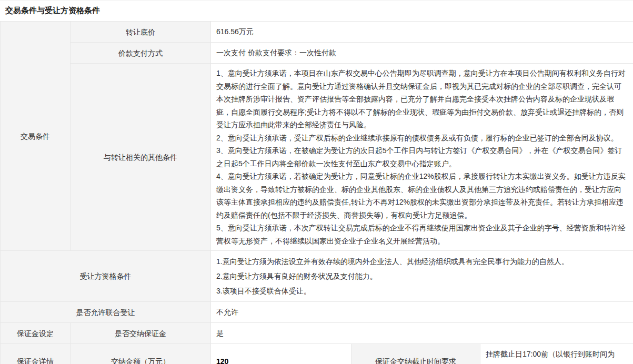 This screenshot has height=364, width=633. Describe the element at coordinates (141, 333) in the screenshot. I see `label-deposit-required: 是否交纳保证金` at that location.